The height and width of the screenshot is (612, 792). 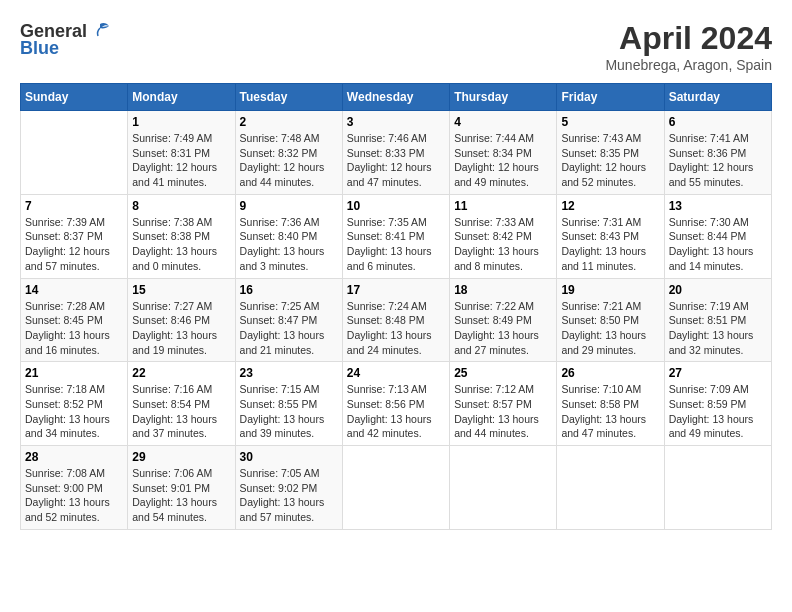 What do you see at coordinates (610, 160) in the screenshot?
I see `day-info: Sunrise: 7:43 AMSunset: 8:35 PMDaylight:…` at bounding box center [610, 160].